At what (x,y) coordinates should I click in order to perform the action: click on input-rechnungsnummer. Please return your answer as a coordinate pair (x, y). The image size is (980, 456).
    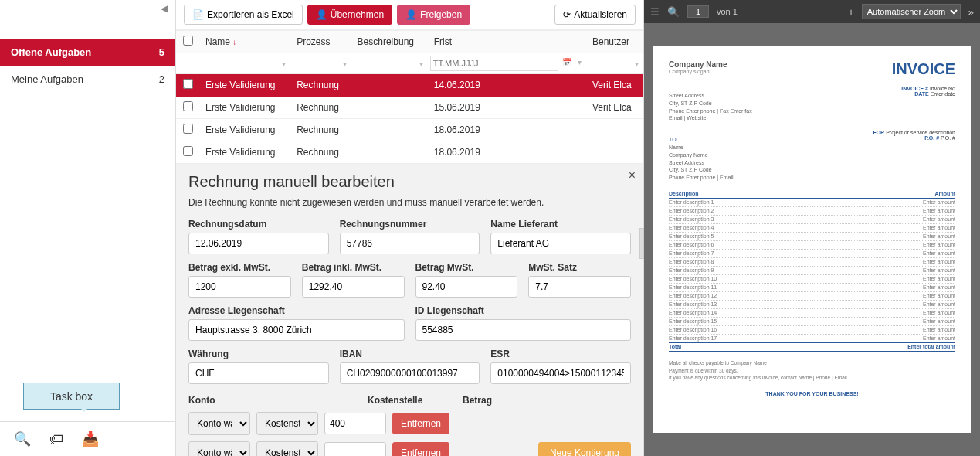
    Looking at the image, I should click on (410, 243).